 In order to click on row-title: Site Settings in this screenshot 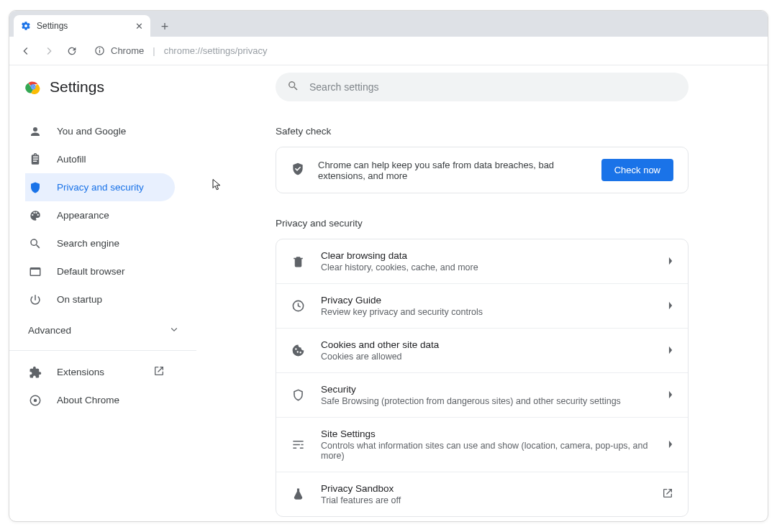, I will do `click(486, 434)`.